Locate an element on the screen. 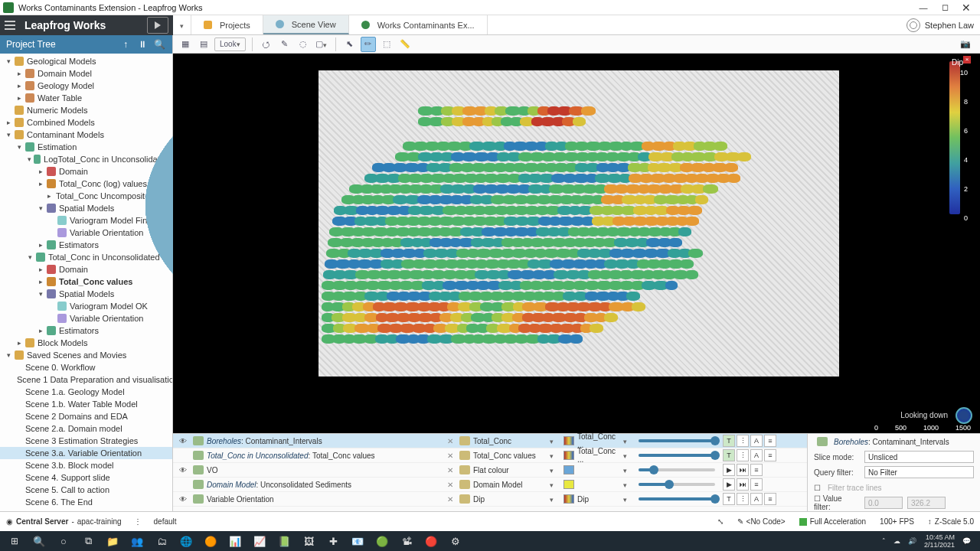 This screenshot has height=551, width=980. taskbar-app: 📊 is located at coordinates (235, 541).